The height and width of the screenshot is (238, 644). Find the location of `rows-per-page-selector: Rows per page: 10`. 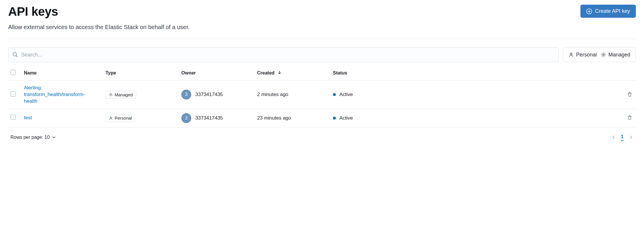

rows-per-page-selector: Rows per page: 10 is located at coordinates (33, 137).